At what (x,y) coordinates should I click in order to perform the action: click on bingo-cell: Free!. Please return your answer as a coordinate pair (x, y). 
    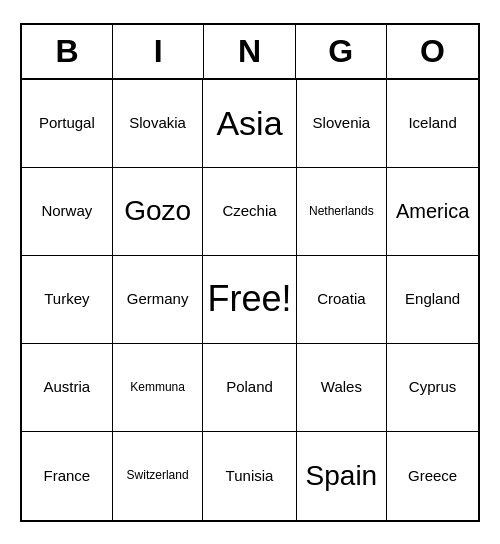
    Looking at the image, I should click on (250, 300).